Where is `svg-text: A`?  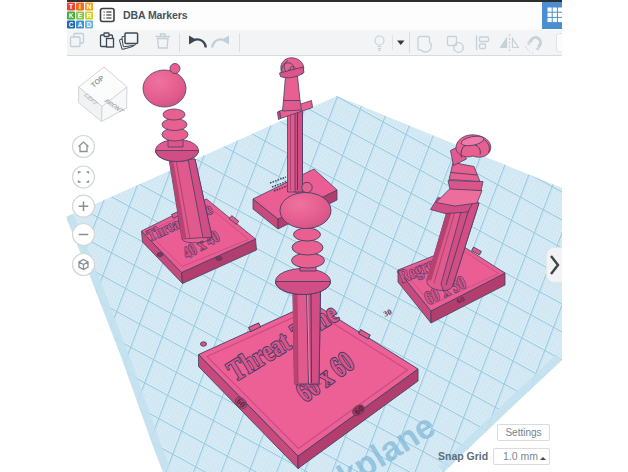 svg-text: A is located at coordinates (80, 24).